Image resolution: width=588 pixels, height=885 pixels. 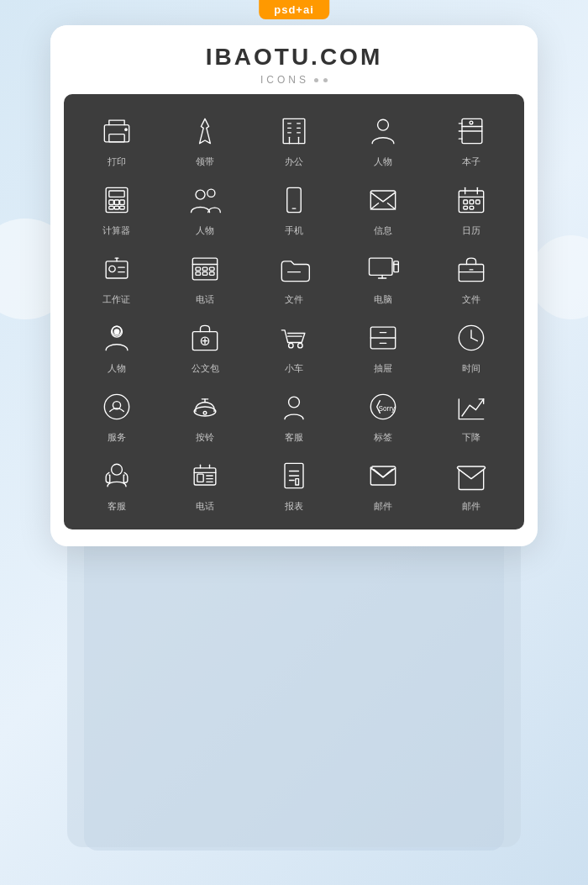 I want to click on notebook-icon, so click(x=471, y=131).